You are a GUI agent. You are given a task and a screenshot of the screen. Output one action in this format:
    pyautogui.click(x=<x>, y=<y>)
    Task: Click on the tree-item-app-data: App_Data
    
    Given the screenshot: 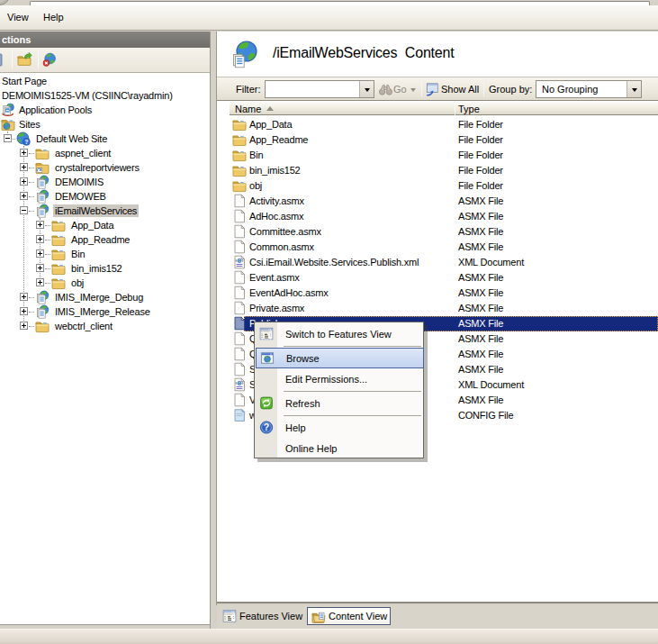 What is the action you would take?
    pyautogui.click(x=104, y=225)
    